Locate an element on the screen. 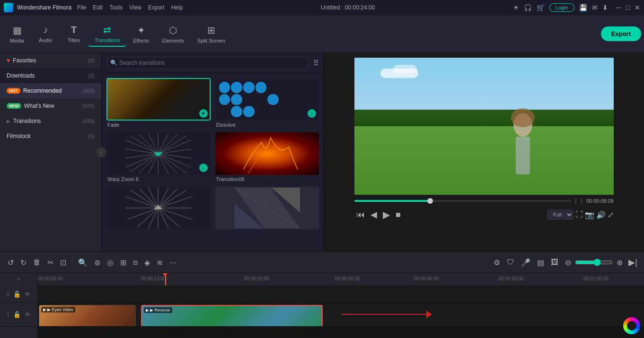  menu-tools: Tools is located at coordinates (116, 8).